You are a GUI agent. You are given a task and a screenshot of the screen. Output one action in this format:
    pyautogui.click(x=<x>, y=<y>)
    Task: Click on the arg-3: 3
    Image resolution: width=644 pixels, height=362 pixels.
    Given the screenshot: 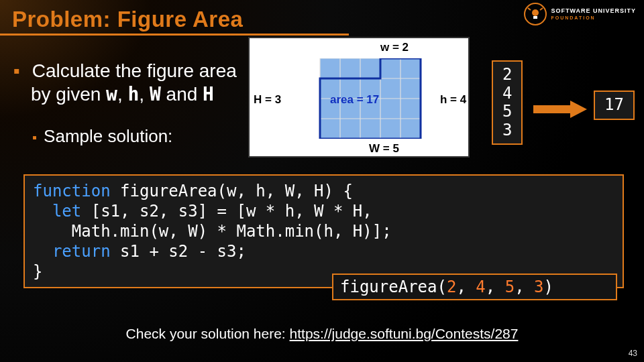 What is the action you would take?
    pyautogui.click(x=539, y=287)
    